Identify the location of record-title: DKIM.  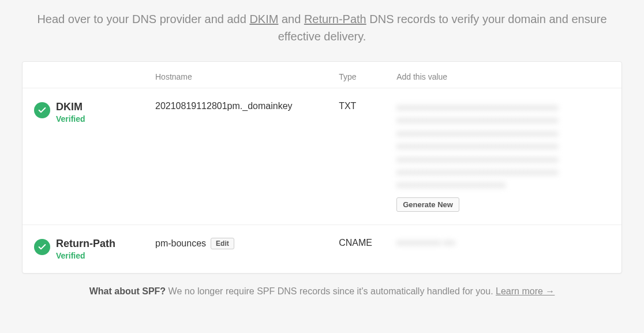
(70, 107).